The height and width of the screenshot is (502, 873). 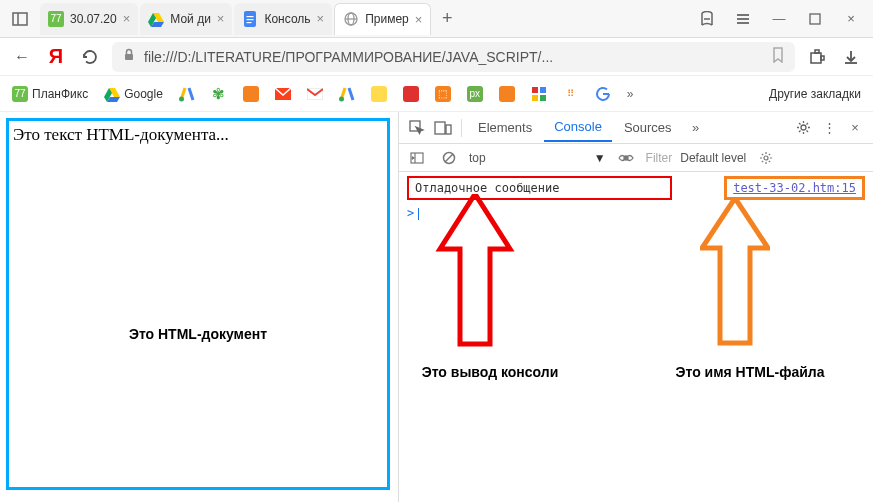 What do you see at coordinates (851, 57) in the screenshot?
I see `download-icon` at bounding box center [851, 57].